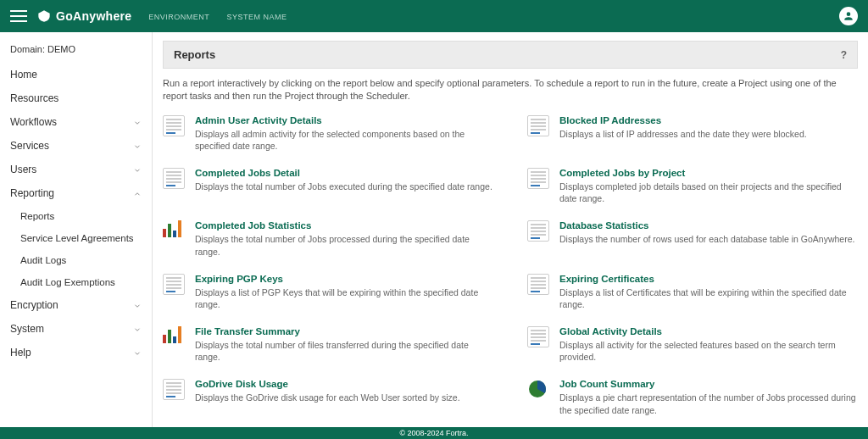 This screenshot has width=868, height=439. I want to click on sidebar-item-label: Services, so click(30, 146).